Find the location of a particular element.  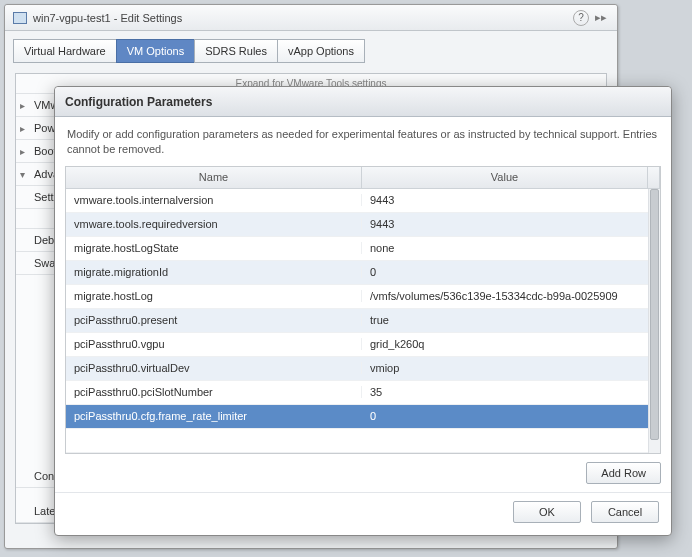

scroll-header is located at coordinates (654, 178).